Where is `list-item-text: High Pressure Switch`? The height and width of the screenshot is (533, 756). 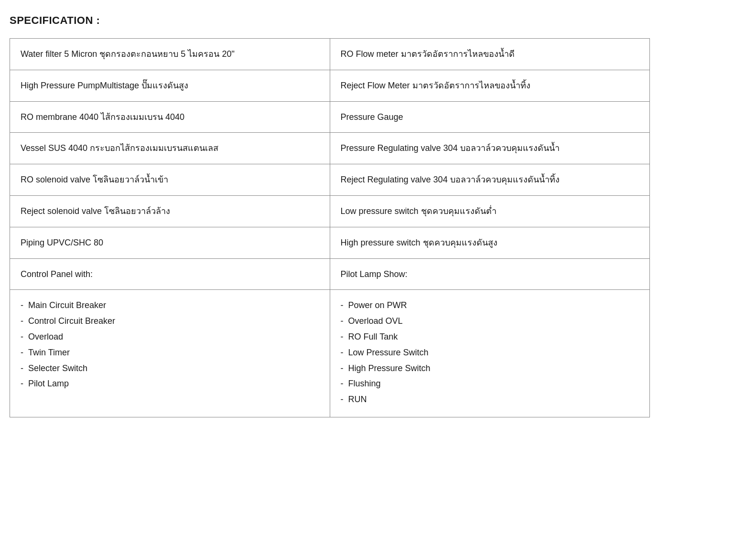
list-item-text: High Pressure Switch is located at coordinates (389, 369).